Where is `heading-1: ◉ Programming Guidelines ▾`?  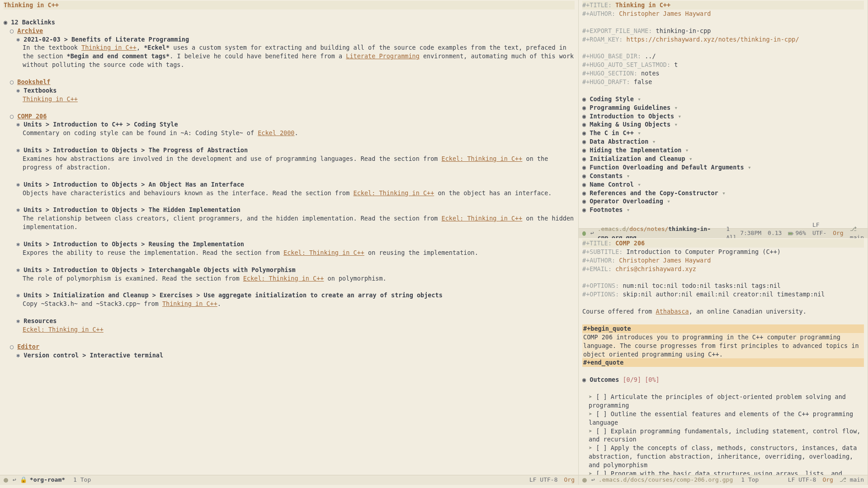
heading-1: ◉ Programming Guidelines ▾ is located at coordinates (723, 108).